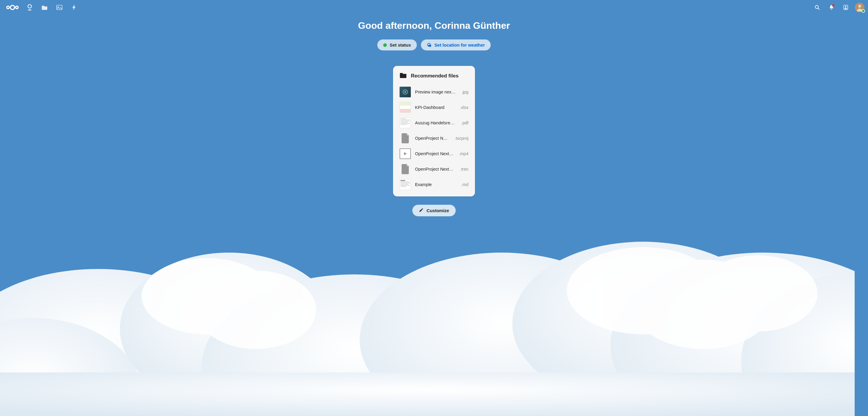 This screenshot has width=868, height=416. I want to click on file-extension: .tscproj, so click(462, 138).